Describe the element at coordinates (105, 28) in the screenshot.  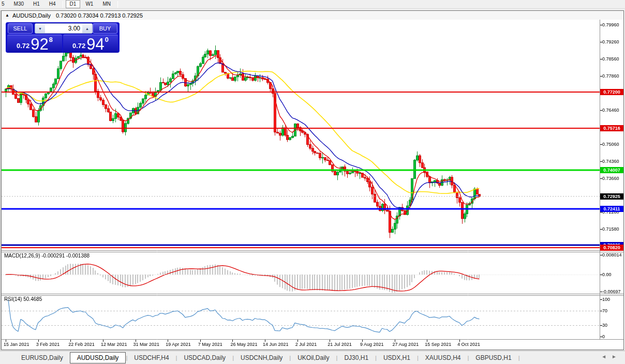
I see `buy-button: BUY` at that location.